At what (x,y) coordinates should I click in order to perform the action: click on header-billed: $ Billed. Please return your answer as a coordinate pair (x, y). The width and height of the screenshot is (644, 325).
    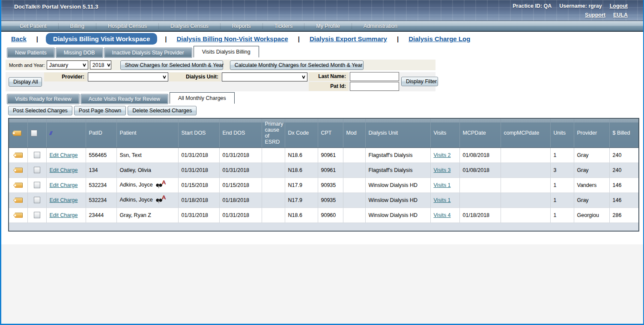
    Looking at the image, I should click on (624, 133).